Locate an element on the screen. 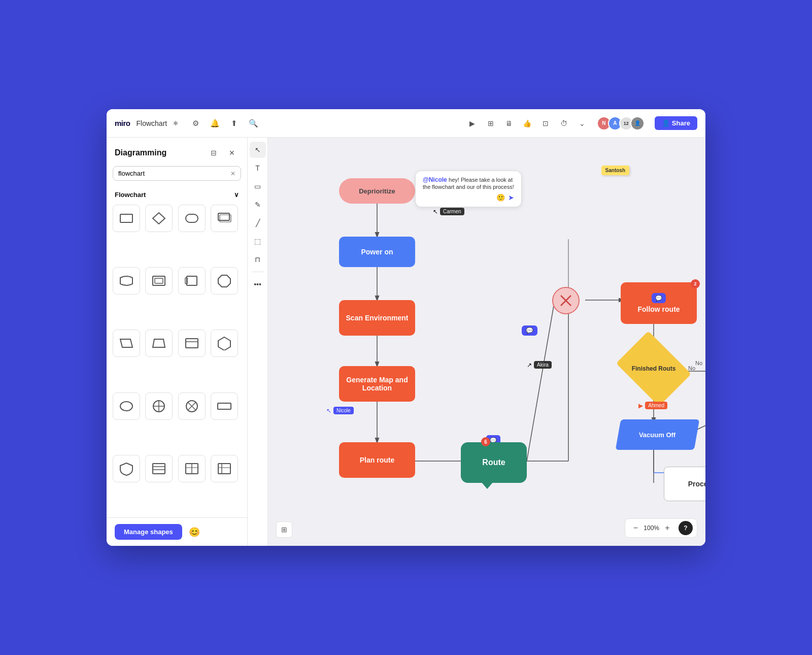 Image resolution: width=812 pixels, height=655 pixels. help-button: ? is located at coordinates (686, 528).